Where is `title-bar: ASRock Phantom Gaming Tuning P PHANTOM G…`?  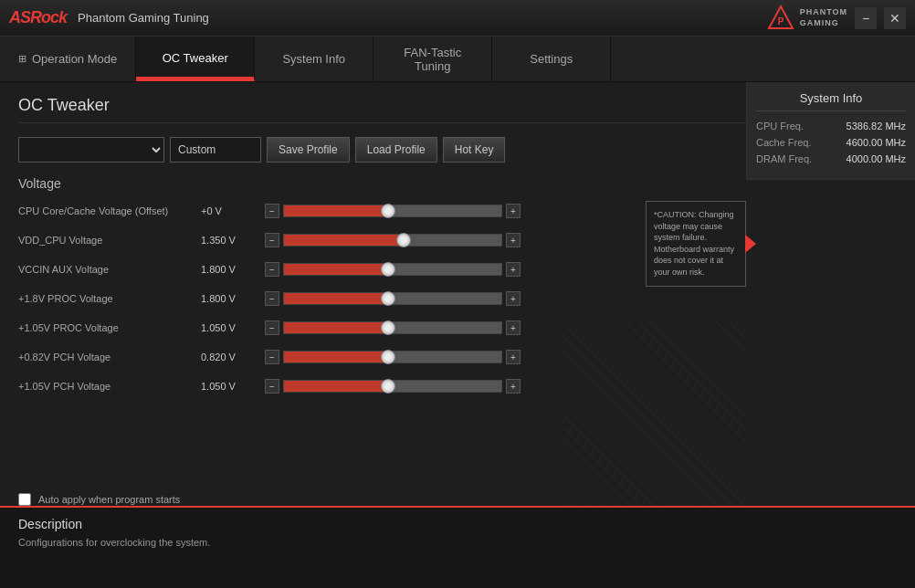 title-bar: ASRock Phantom Gaming Tuning P PHANTOM G… is located at coordinates (458, 18).